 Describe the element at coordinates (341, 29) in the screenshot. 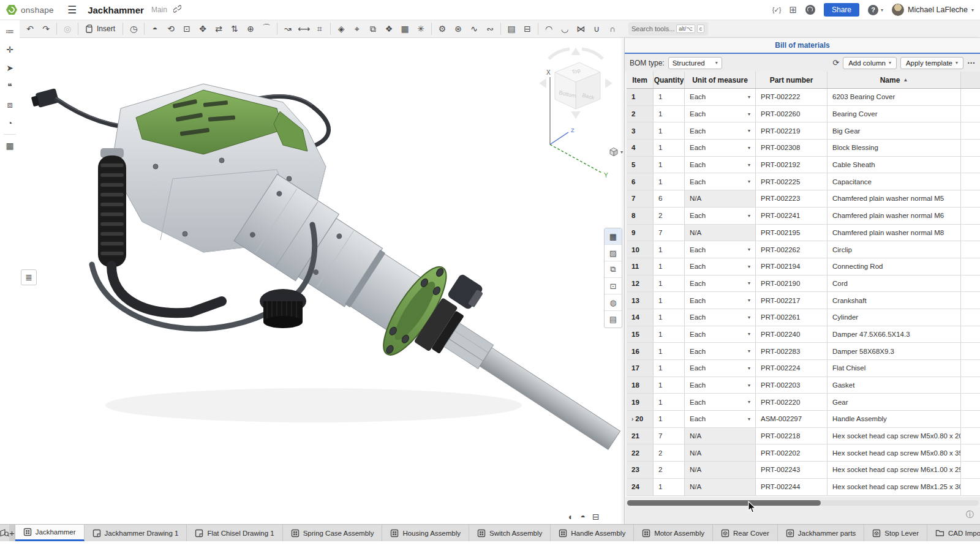

I see `group-icon: ◈` at that location.